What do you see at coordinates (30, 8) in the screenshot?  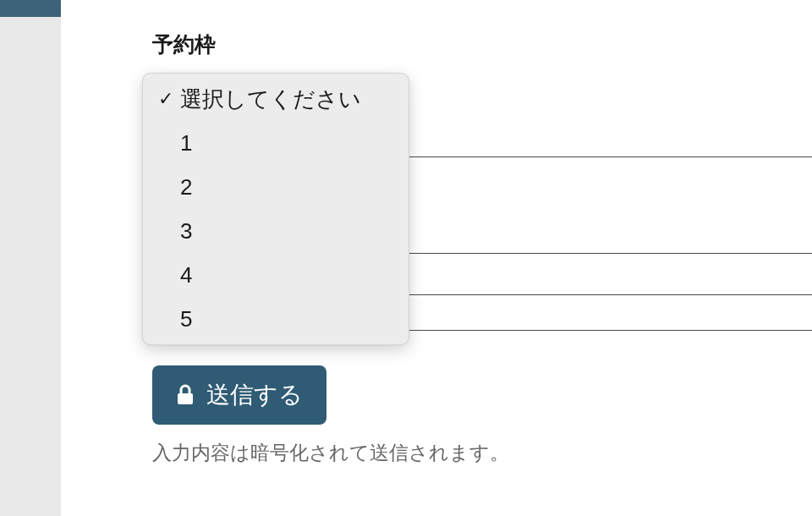 I see `sidebar-accent` at bounding box center [30, 8].